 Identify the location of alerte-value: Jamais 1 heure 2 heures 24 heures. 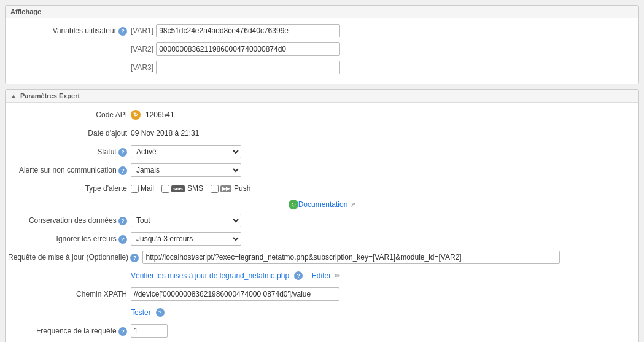
(383, 170).